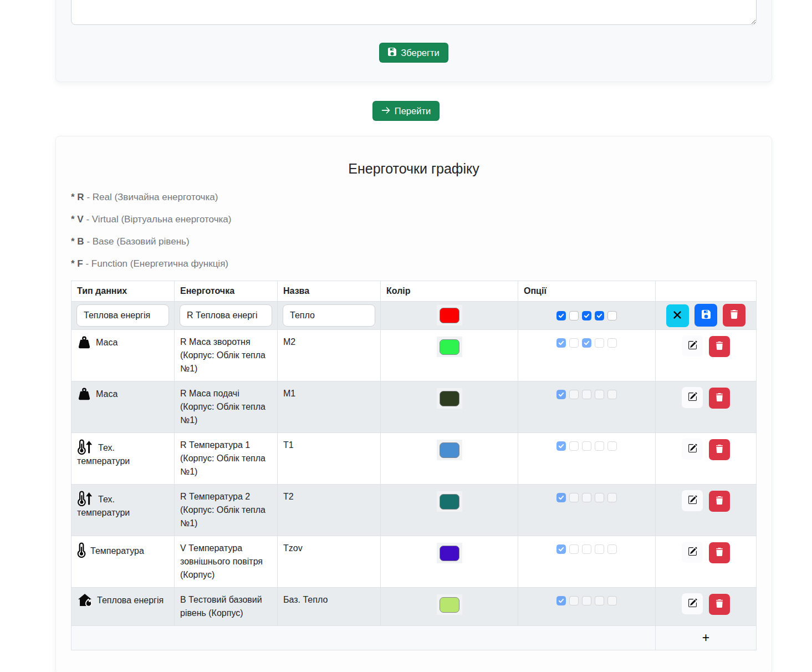  I want to click on point-cell: R Маса зворотня (Корпус: Облік тепла №1), so click(226, 356).